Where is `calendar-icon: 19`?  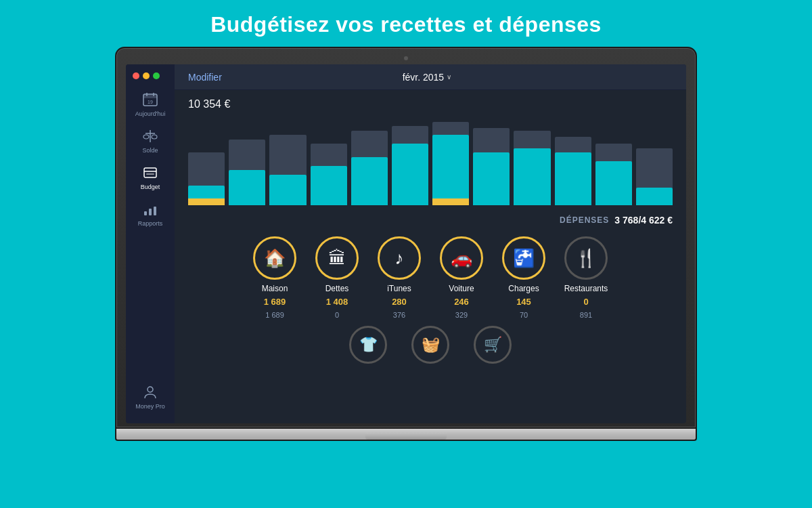 calendar-icon: 19 is located at coordinates (150, 100).